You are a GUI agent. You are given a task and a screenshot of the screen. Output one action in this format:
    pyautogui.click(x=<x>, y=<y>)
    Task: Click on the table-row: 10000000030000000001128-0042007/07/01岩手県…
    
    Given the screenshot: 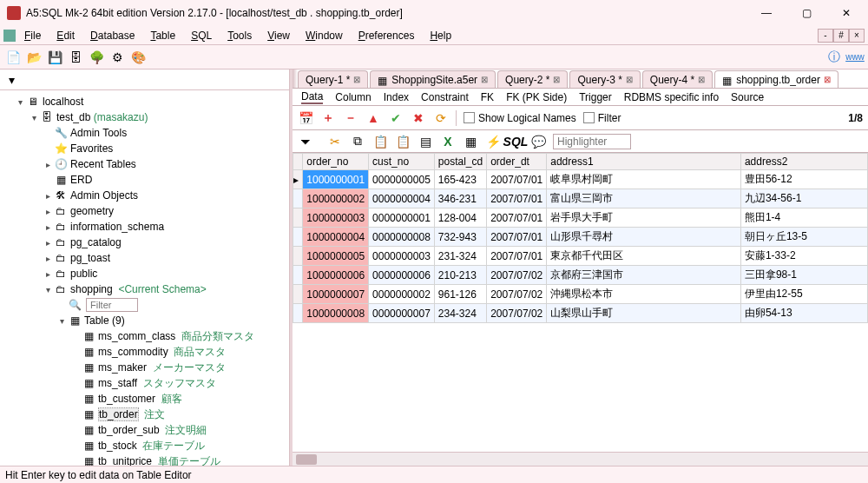 What is the action you would take?
    pyautogui.click(x=581, y=218)
    